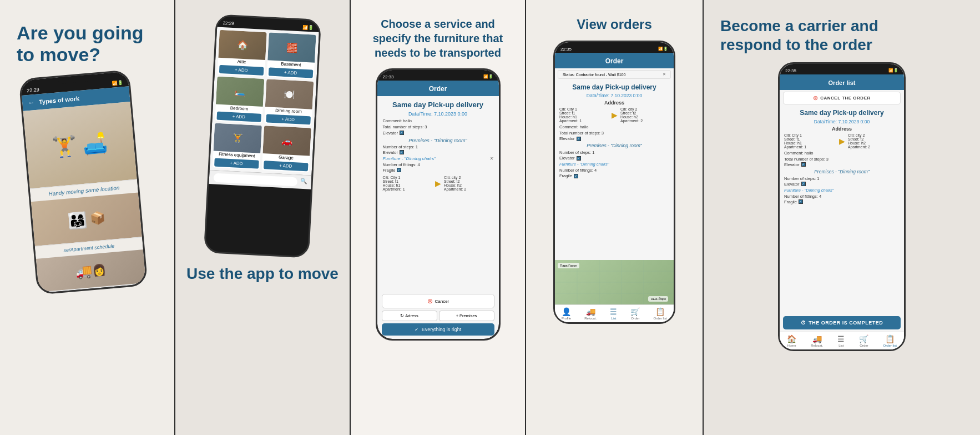 The width and height of the screenshot is (980, 435). What do you see at coordinates (438, 114) in the screenshot?
I see `order-datetime-3: Data/Time: 7.10.2023 0:00` at bounding box center [438, 114].